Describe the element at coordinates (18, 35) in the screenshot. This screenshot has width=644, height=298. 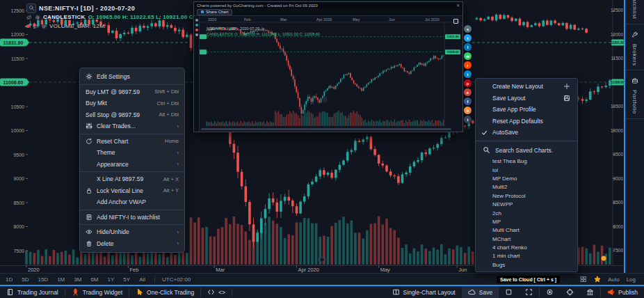
I see `svg-text: 12000` at that location.